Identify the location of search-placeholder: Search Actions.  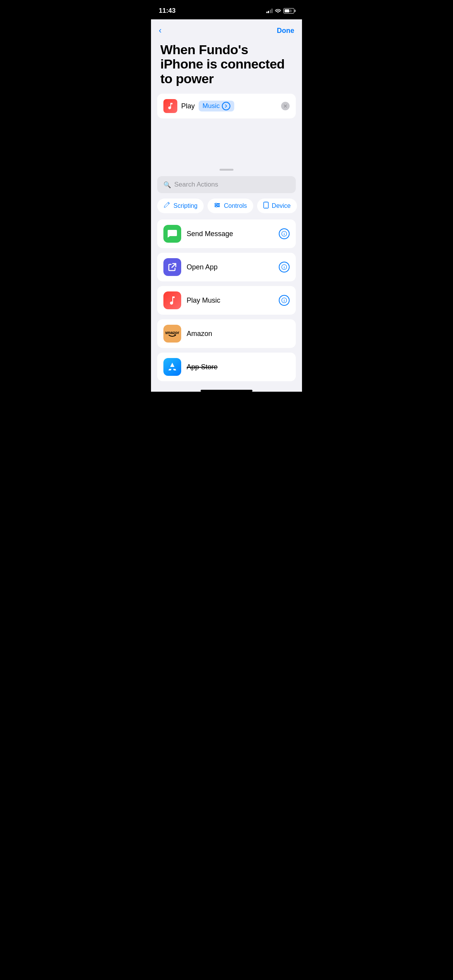
(196, 185).